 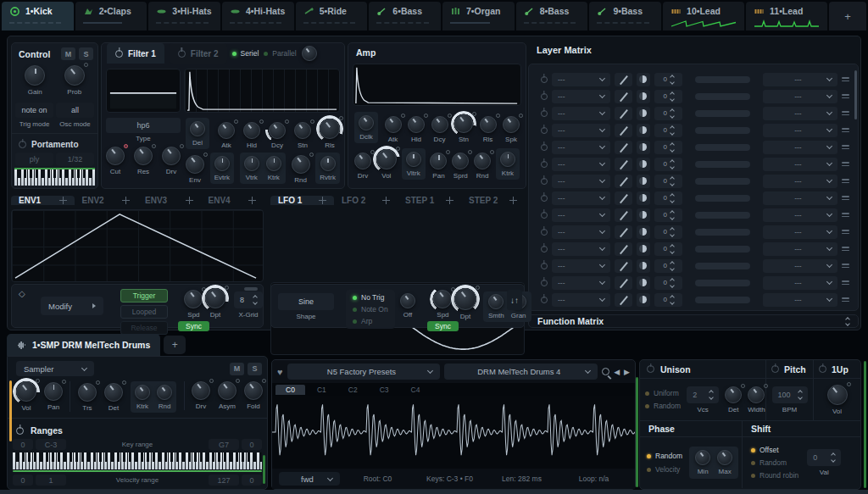 I want to click on lfo-fade-knob: Off, so click(x=408, y=306).